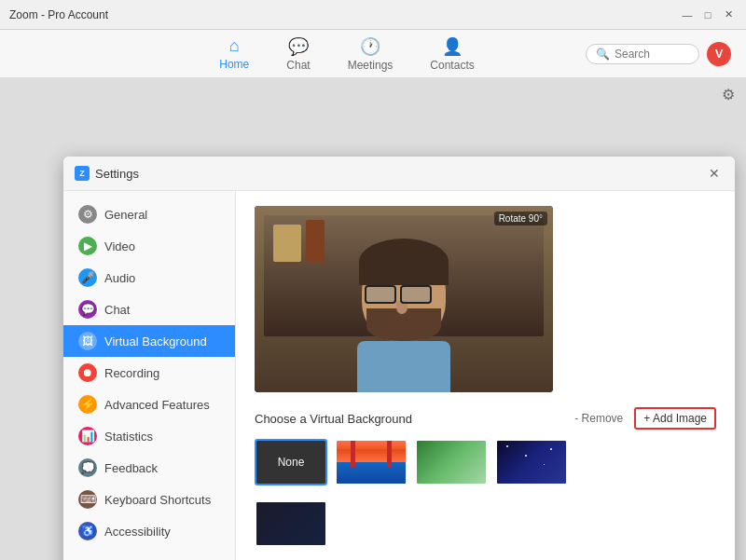 Image resolution: width=746 pixels, height=560 pixels. I want to click on rotate-button: Rotate 90°, so click(520, 218).